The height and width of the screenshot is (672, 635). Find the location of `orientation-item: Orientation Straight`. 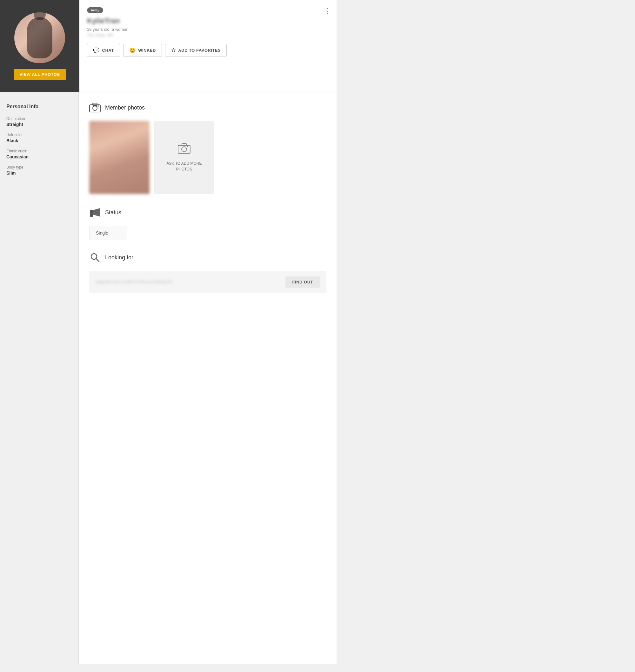

orientation-item: Orientation Straight is located at coordinates (39, 122).